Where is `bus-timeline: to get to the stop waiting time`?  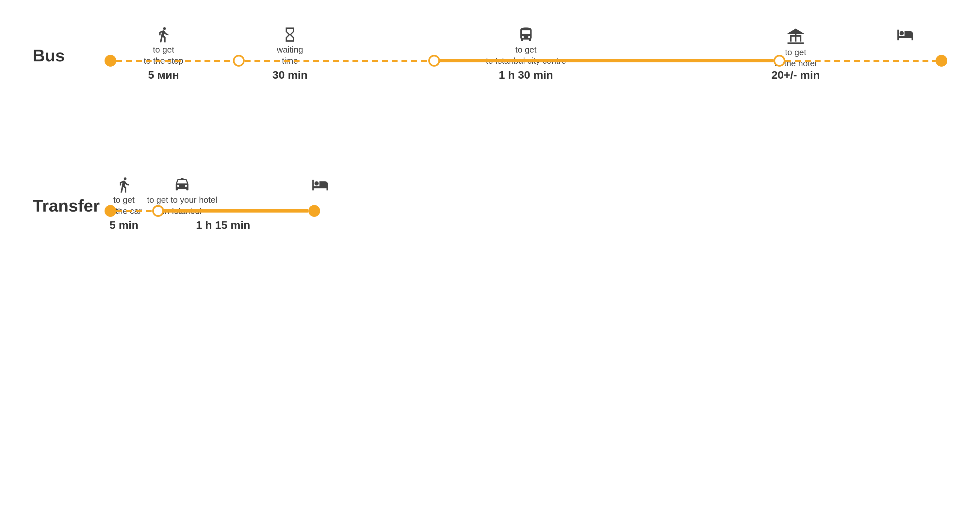
bus-timeline: to get to the stop waiting time is located at coordinates (526, 56).